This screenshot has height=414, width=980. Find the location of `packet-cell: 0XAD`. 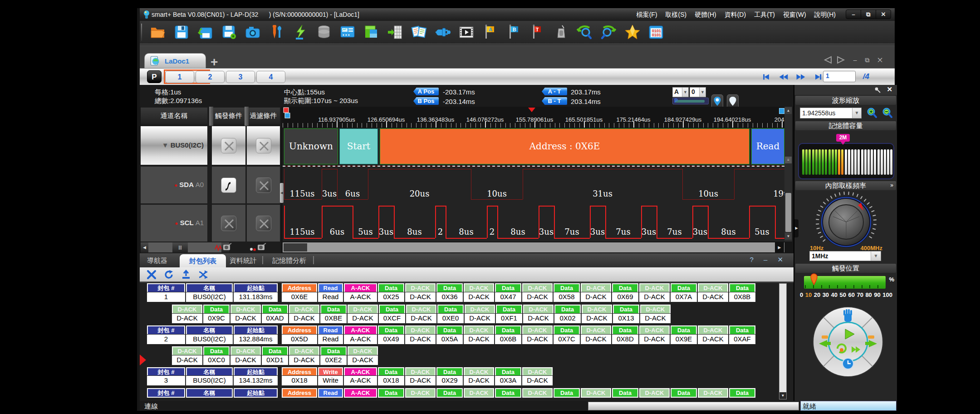

packet-cell: 0XAD is located at coordinates (275, 319).